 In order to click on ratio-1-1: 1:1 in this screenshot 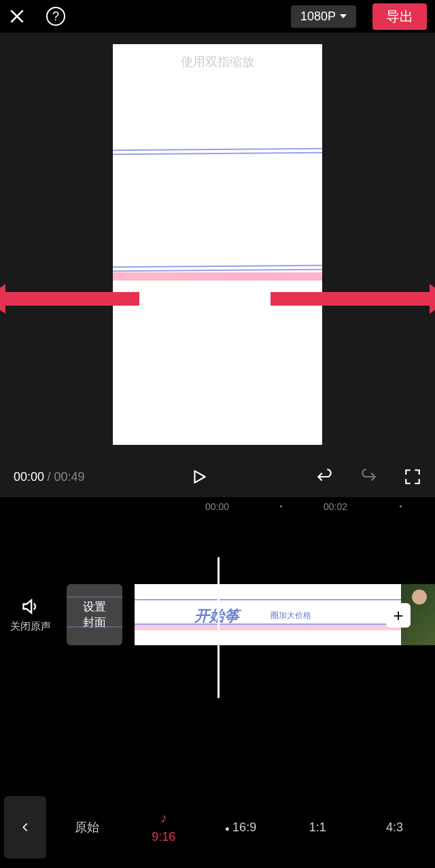, I will do `click(318, 827)`.